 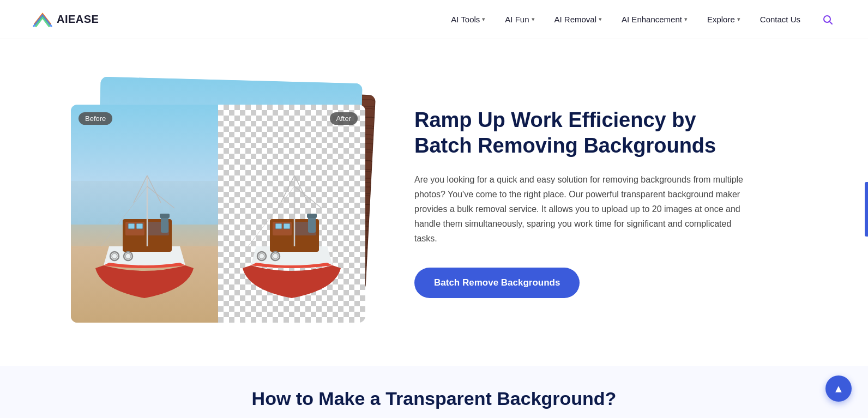 What do you see at coordinates (497, 283) in the screenshot?
I see `cta-button: Batch Remove Backgrounds` at bounding box center [497, 283].